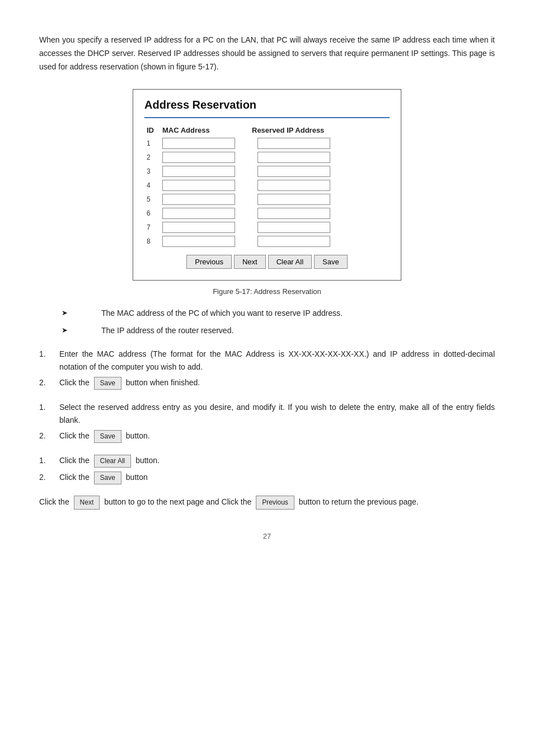 Image resolution: width=534 pixels, height=756 pixels. What do you see at coordinates (107, 383) in the screenshot?
I see `save-inline-btn: Save` at bounding box center [107, 383].